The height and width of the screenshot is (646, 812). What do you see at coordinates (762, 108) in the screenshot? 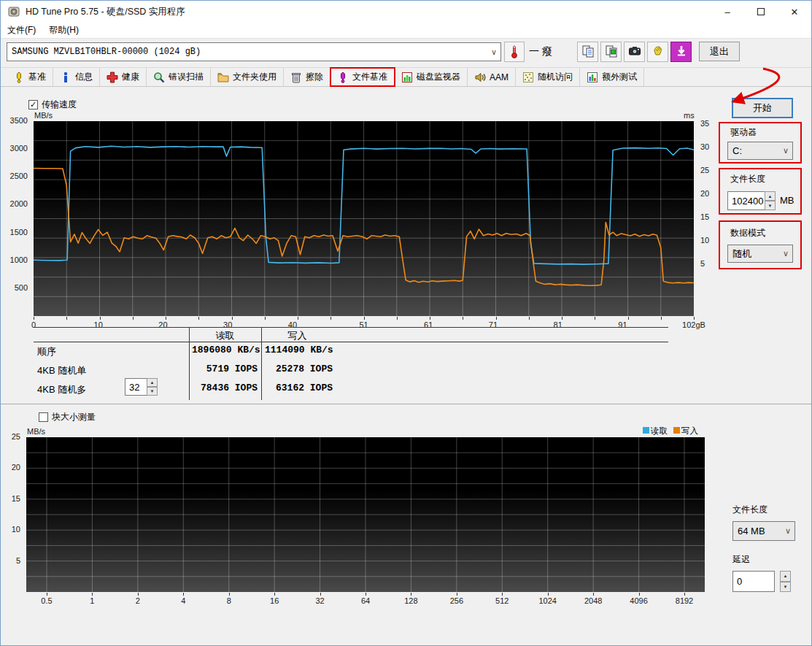
I see `start-button: 开始` at bounding box center [762, 108].